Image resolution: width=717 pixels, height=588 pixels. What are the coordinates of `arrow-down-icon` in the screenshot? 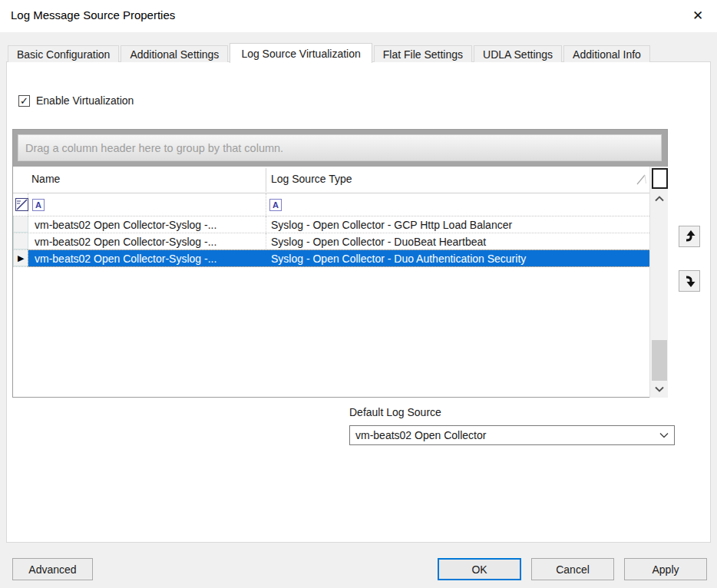 It's located at (689, 281).